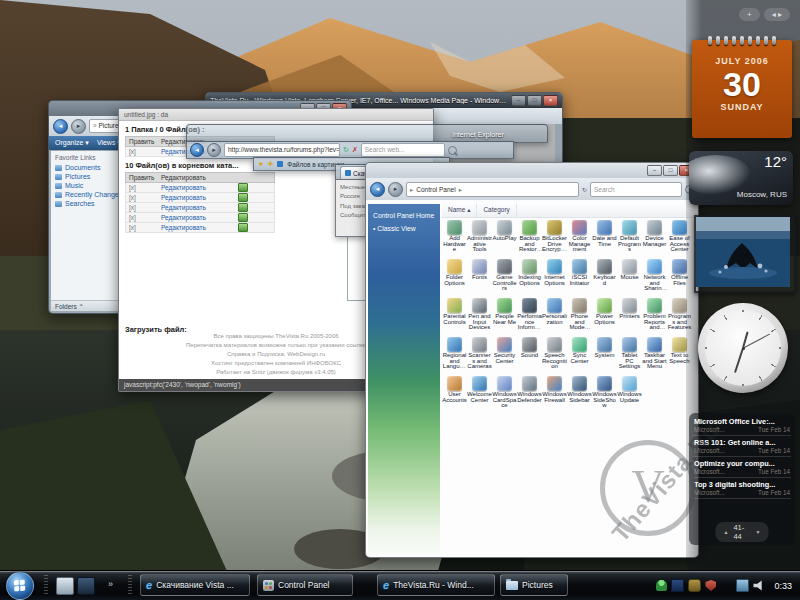 This screenshot has width=800, height=600. I want to click on clock-gadget, so click(743, 348).